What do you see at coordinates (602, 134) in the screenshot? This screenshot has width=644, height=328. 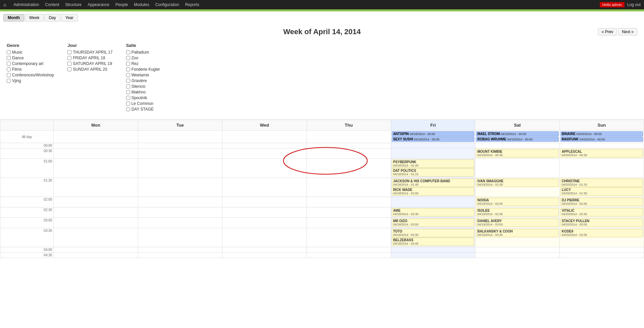 I see `event-binaire: BINAIRE 04/20/2014 - 00:00` at bounding box center [602, 134].